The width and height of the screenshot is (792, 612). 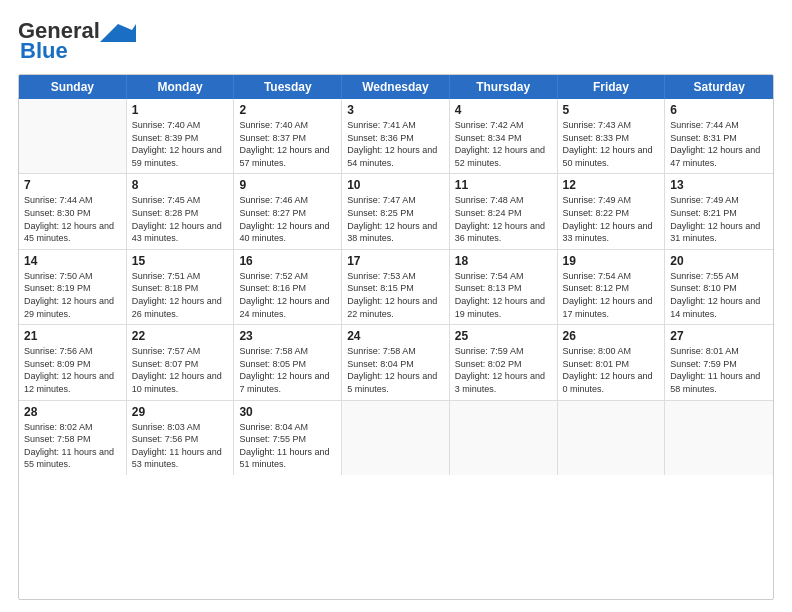 What do you see at coordinates (288, 295) in the screenshot?
I see `cell-info: Sunrise: 7:52 AM Sunset: 8:16 PM Dayligh…` at bounding box center [288, 295].